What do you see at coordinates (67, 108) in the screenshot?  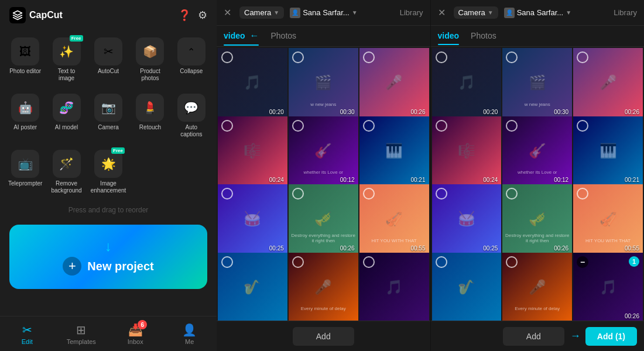 I see `ai-model-icon: 🧬` at bounding box center [67, 108].